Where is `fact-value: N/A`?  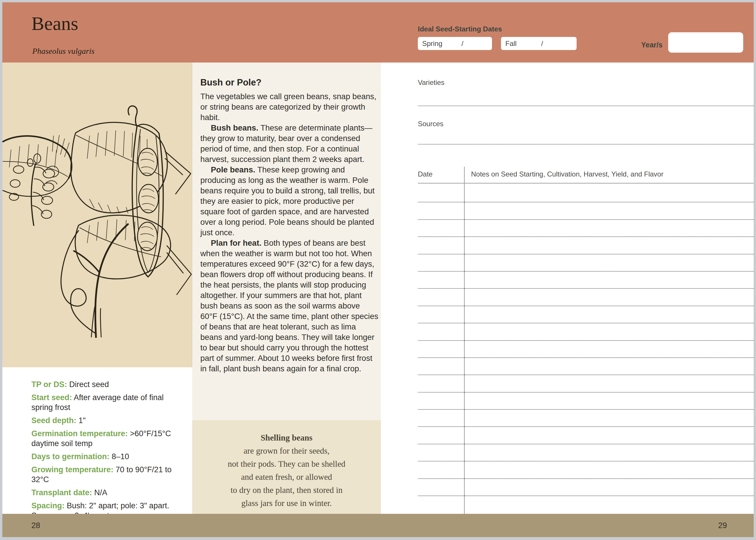
fact-value: N/A is located at coordinates (101, 493).